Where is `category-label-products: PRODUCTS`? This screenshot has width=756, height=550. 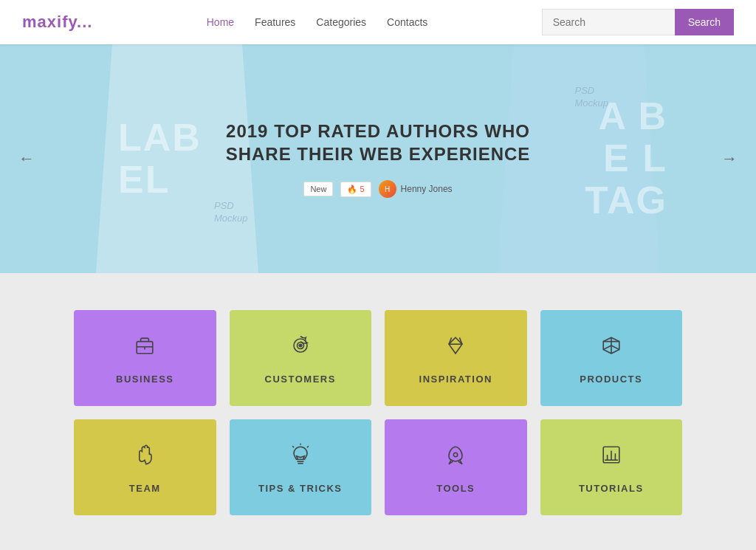
category-label-products: PRODUCTS is located at coordinates (611, 379).